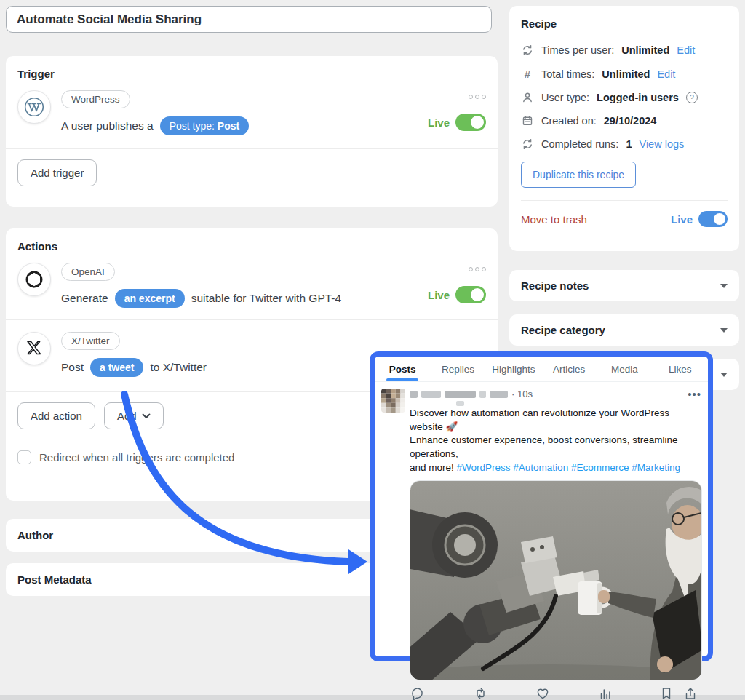 This screenshot has height=700, width=745. I want to click on recipe-heading: Recipe, so click(624, 23).